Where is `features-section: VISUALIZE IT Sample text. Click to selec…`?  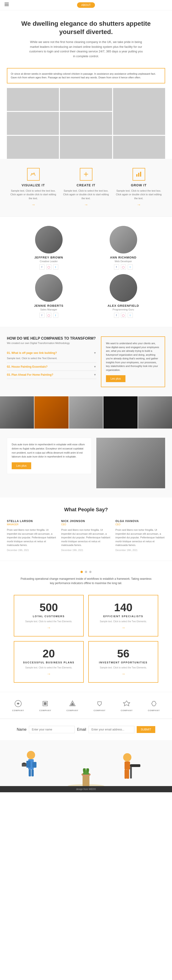
features-section: VISUALIZE IT Sample text. Click to selec… is located at coordinates (86, 188).